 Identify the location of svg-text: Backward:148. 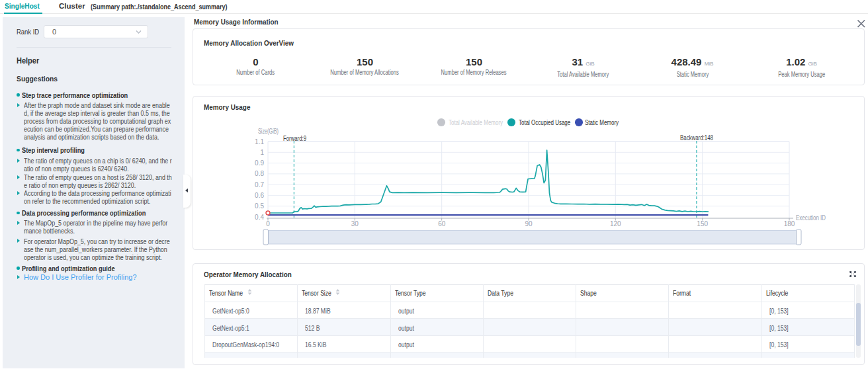
(697, 138).